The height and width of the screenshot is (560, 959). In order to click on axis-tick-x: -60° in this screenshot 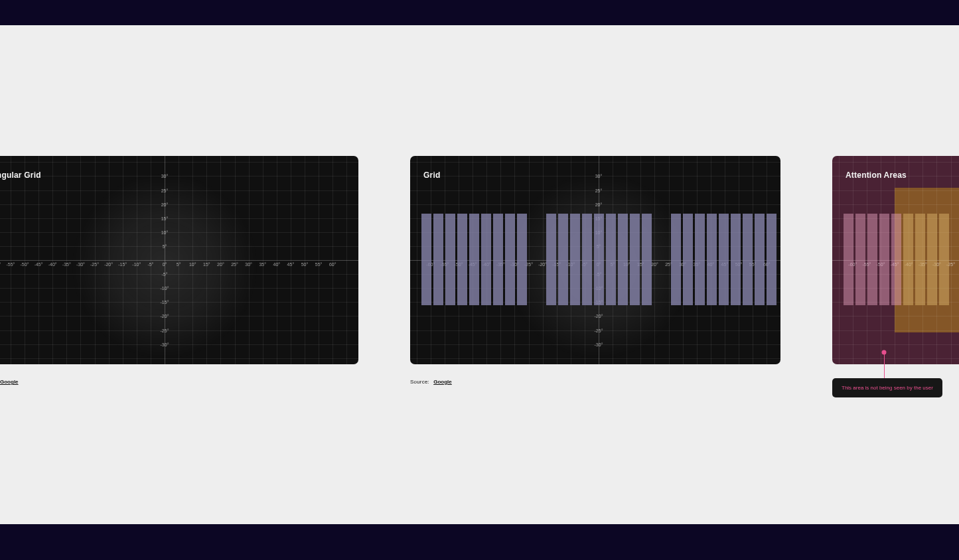, I will do `click(0, 264)`.